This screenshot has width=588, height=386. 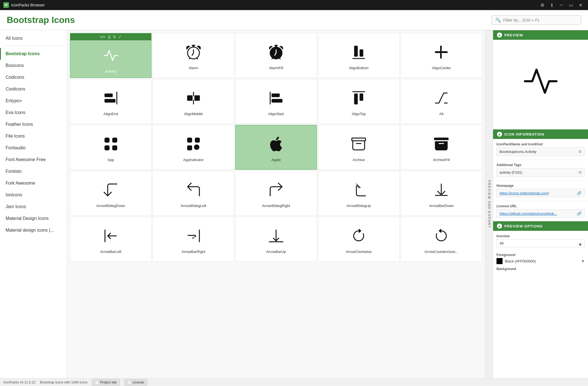 I want to click on icon-cell-arrow90degleft: Arrow90degLeft, so click(x=193, y=193).